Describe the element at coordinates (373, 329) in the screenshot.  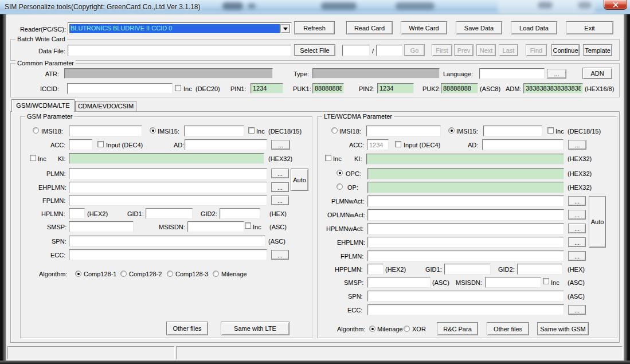
I see `lte-milenage-radio` at that location.